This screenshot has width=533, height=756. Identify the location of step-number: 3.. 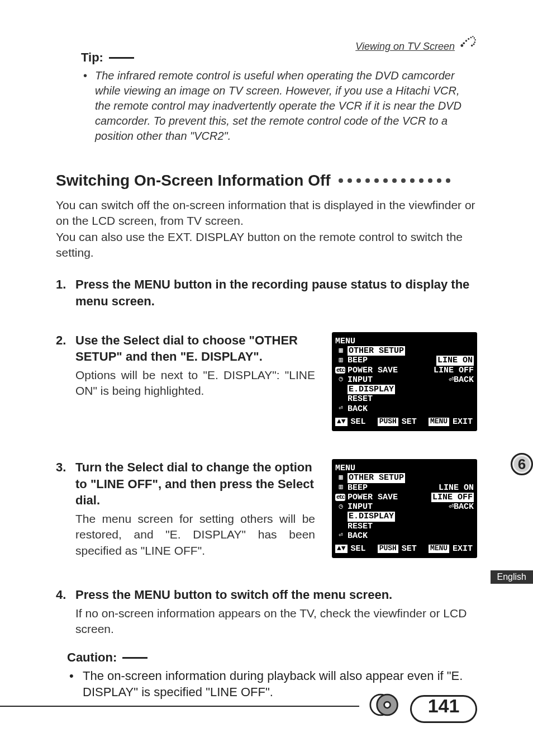
(63, 484).